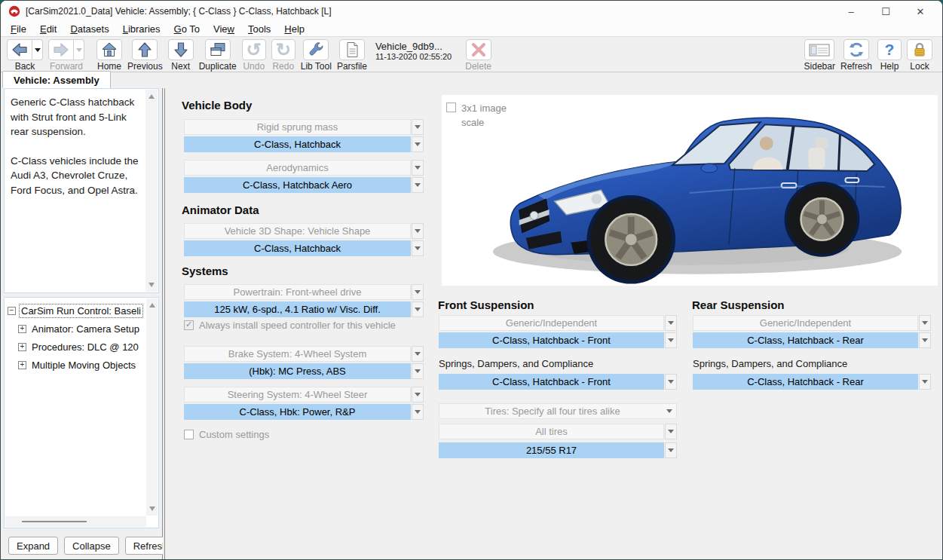  Describe the element at coordinates (33, 546) in the screenshot. I see `expand-button: Expand` at that location.